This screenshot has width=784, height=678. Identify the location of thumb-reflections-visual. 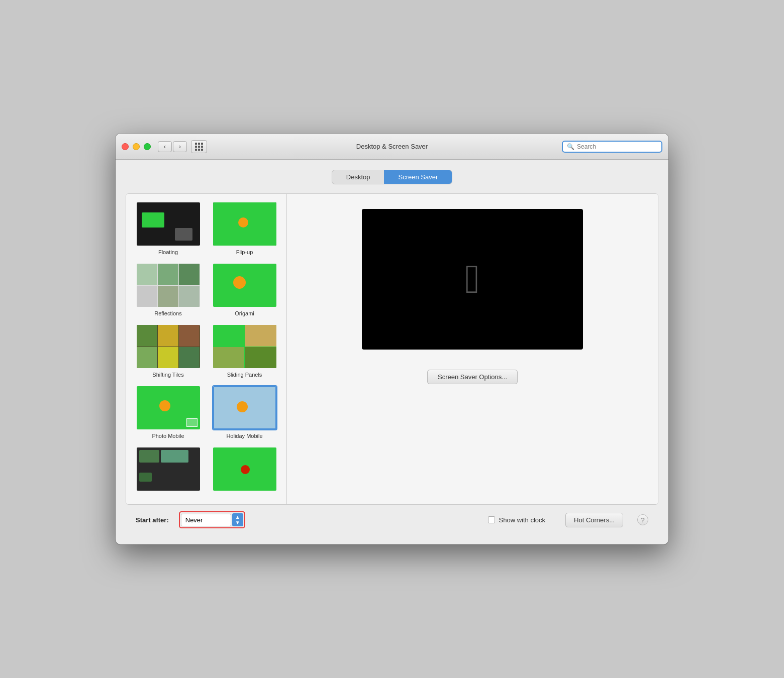
(168, 285).